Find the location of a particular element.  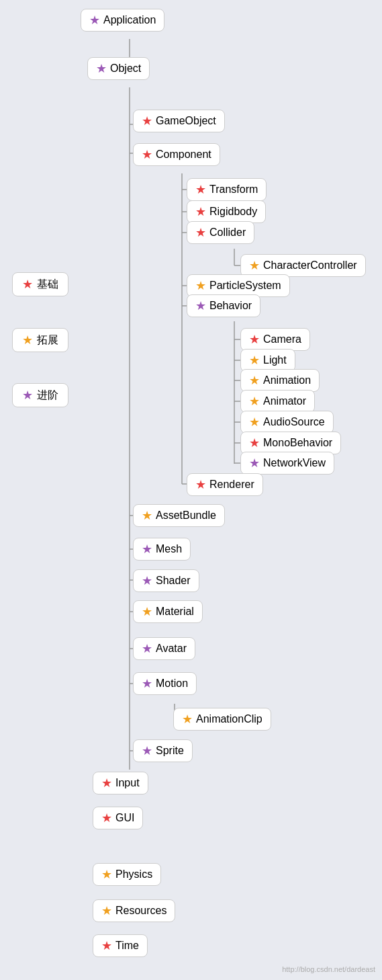

physics-star: ★ is located at coordinates (107, 874).